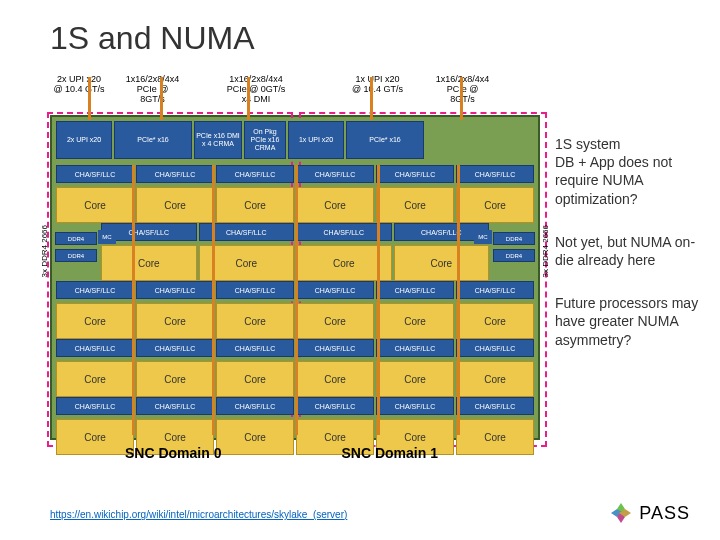 This screenshot has height=540, width=720. Describe the element at coordinates (295, 453) in the screenshot. I see `snc-labels: SNC Domain 0 SNC Domain 1` at that location.